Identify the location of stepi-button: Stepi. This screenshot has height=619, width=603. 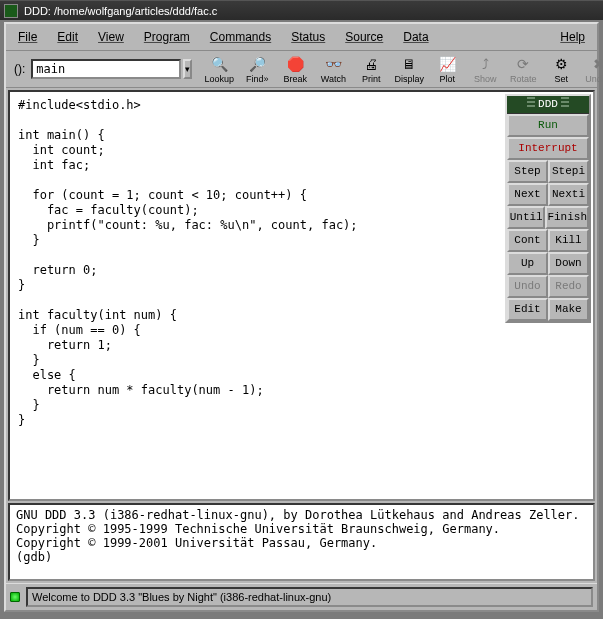
(568, 172).